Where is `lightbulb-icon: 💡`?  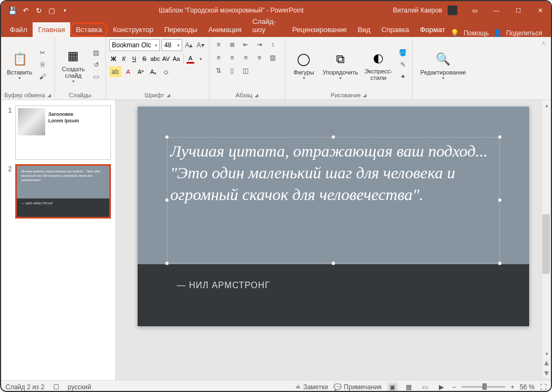
lightbulb-icon: 💡 is located at coordinates (455, 33).